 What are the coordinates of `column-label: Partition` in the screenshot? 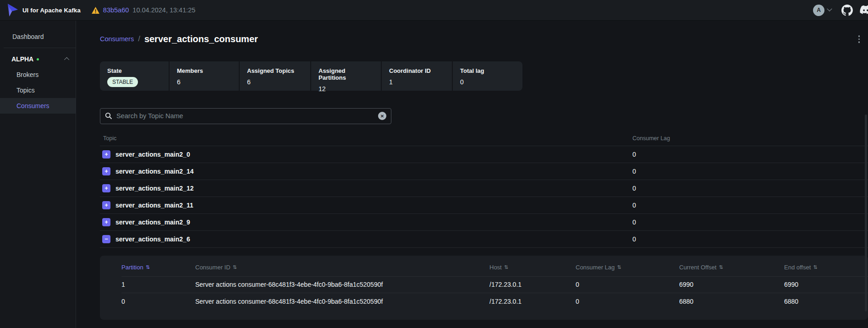 It's located at (132, 268).